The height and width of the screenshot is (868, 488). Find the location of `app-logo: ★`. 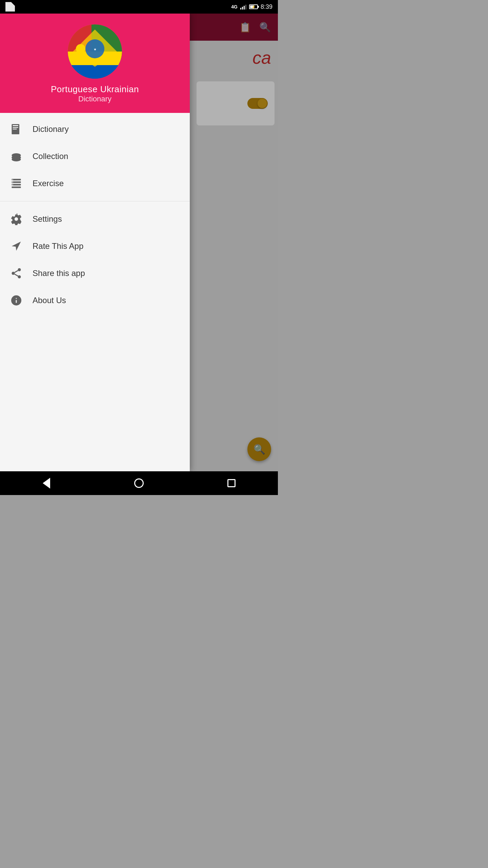

app-logo: ★ is located at coordinates (95, 52).